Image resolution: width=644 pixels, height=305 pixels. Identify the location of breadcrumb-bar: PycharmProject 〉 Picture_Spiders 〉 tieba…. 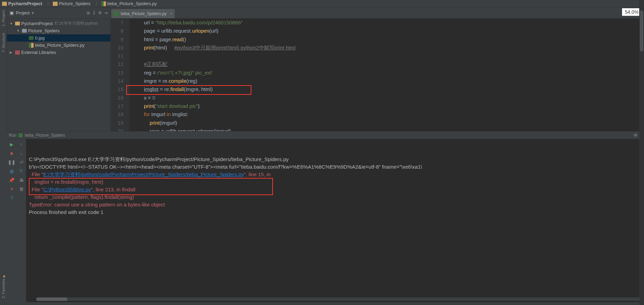
(322, 4).